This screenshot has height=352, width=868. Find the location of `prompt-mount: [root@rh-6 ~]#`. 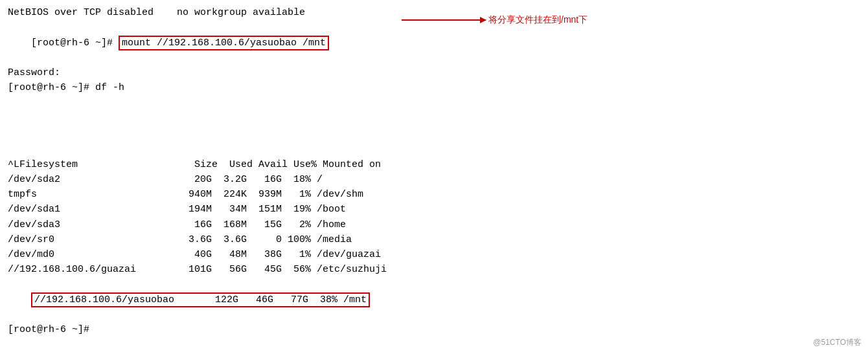

prompt-mount: [root@rh-6 ~]# is located at coordinates (75, 43).